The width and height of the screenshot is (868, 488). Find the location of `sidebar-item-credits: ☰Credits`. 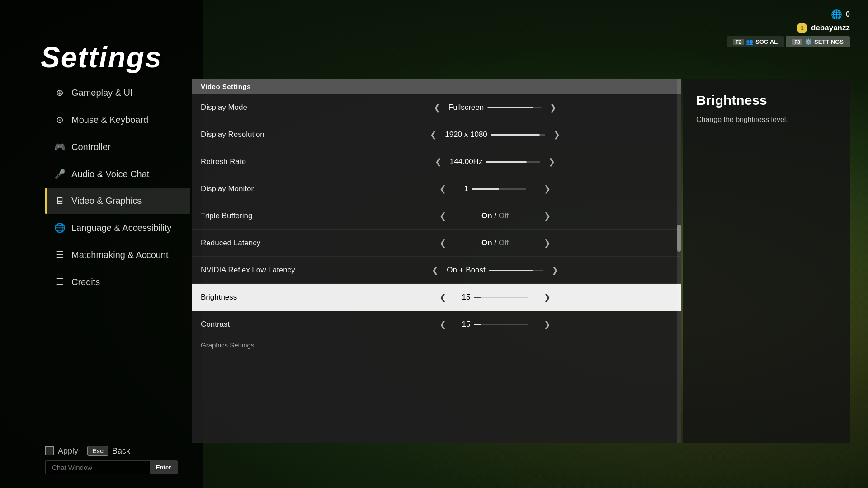

sidebar-item-credits: ☰Credits is located at coordinates (118, 282).